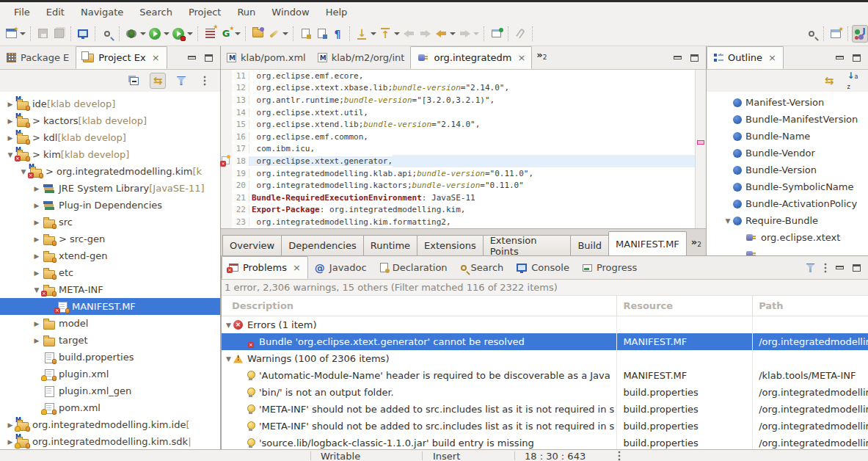  Describe the element at coordinates (131, 34) in the screenshot. I see `debug-button` at that location.